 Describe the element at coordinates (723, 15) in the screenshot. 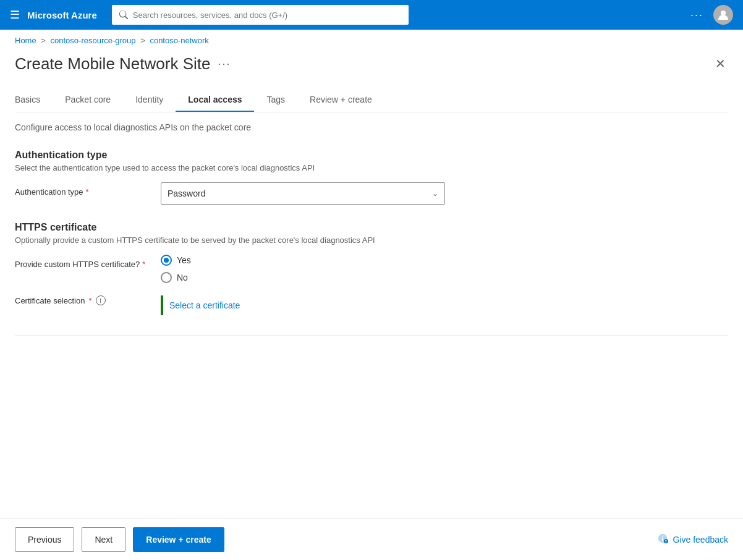

I see `avatar` at that location.